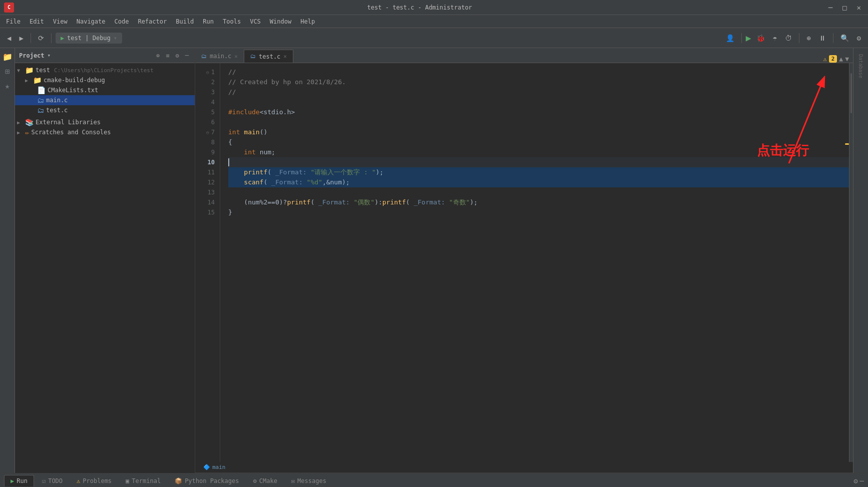 This screenshot has width=868, height=487. I want to click on menu-tools: Tools, so click(232, 22).